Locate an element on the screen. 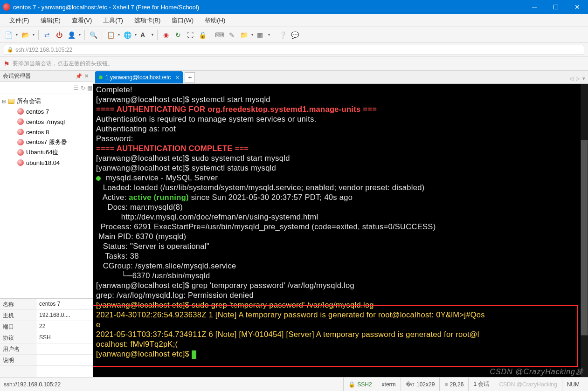 This screenshot has width=588, height=391. filter-icon: ☰ is located at coordinates (76, 88).